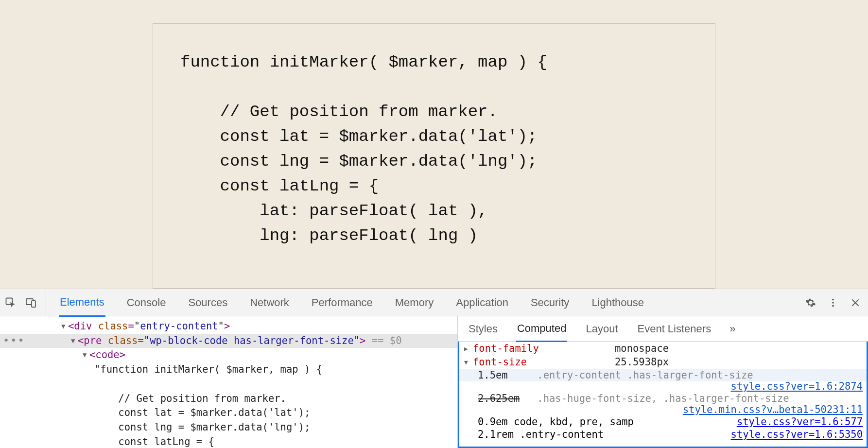  I want to click on computed-font-size: ▼ font-size 25.5938px, so click(663, 362).